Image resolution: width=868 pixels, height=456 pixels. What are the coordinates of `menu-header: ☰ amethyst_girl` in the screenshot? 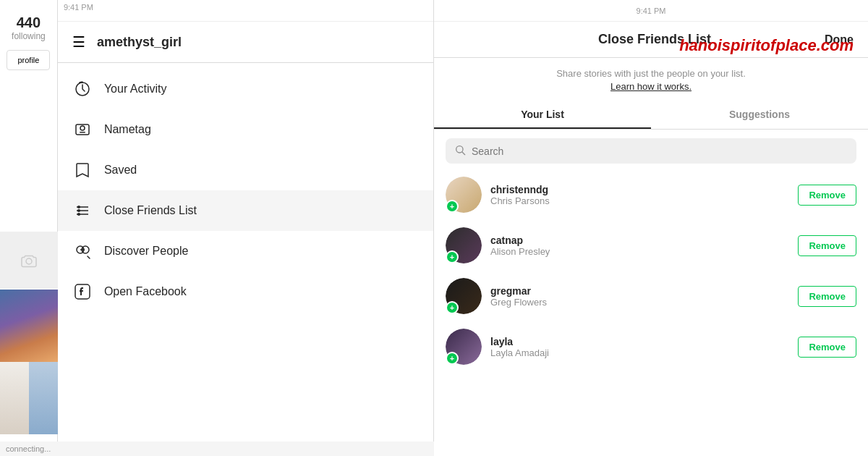 It's located at (246, 42).